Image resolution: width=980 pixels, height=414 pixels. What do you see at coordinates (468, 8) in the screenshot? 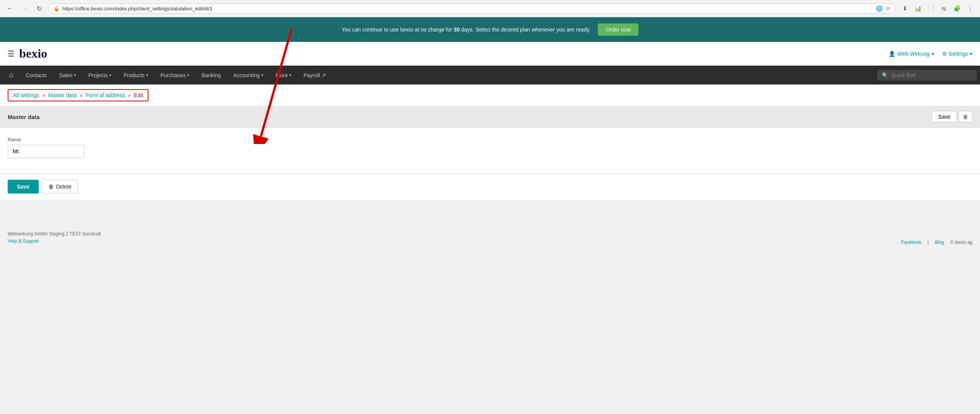
I see `url-text: https://office.bexio.com/index.php/clien…` at bounding box center [468, 8].